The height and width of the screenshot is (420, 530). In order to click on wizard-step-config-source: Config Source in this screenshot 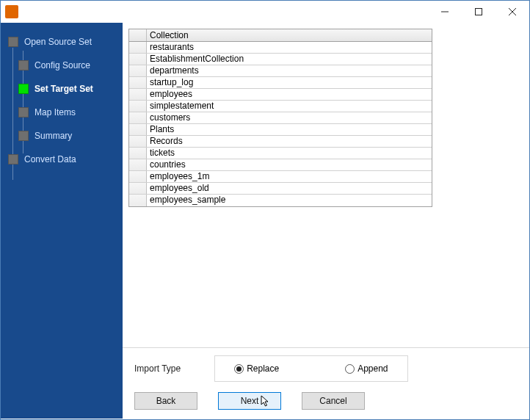, I will do `click(70, 65)`.